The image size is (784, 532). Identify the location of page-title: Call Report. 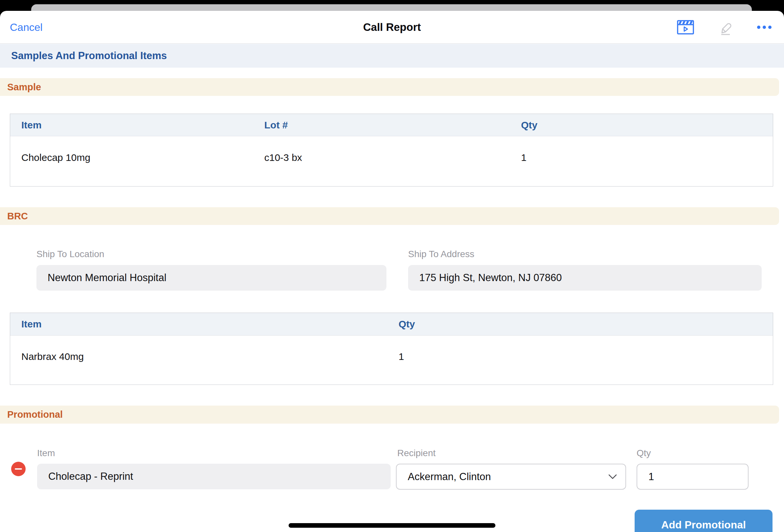
(392, 27).